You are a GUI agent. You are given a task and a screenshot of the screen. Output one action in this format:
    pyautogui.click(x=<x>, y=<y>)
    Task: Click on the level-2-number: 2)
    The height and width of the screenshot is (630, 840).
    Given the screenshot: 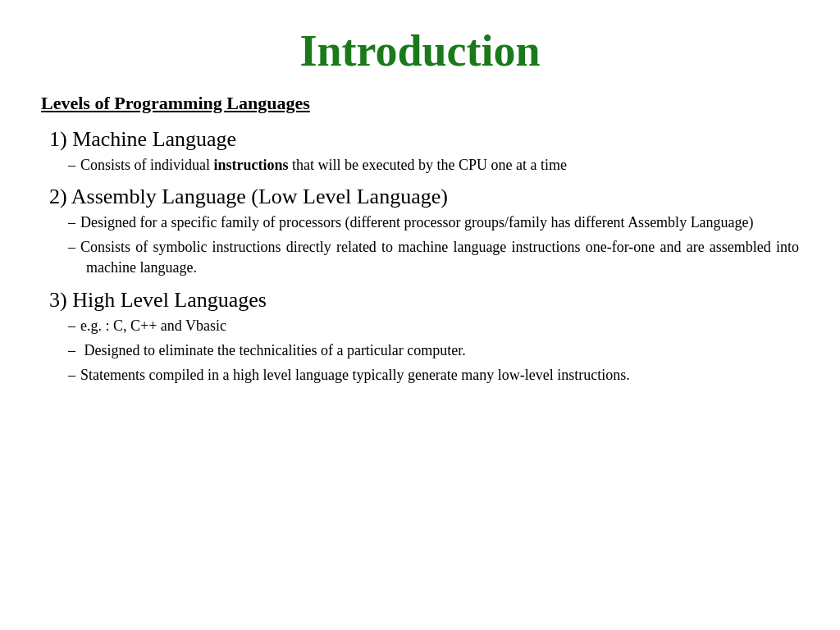 What is the action you would take?
    pyautogui.click(x=61, y=197)
    